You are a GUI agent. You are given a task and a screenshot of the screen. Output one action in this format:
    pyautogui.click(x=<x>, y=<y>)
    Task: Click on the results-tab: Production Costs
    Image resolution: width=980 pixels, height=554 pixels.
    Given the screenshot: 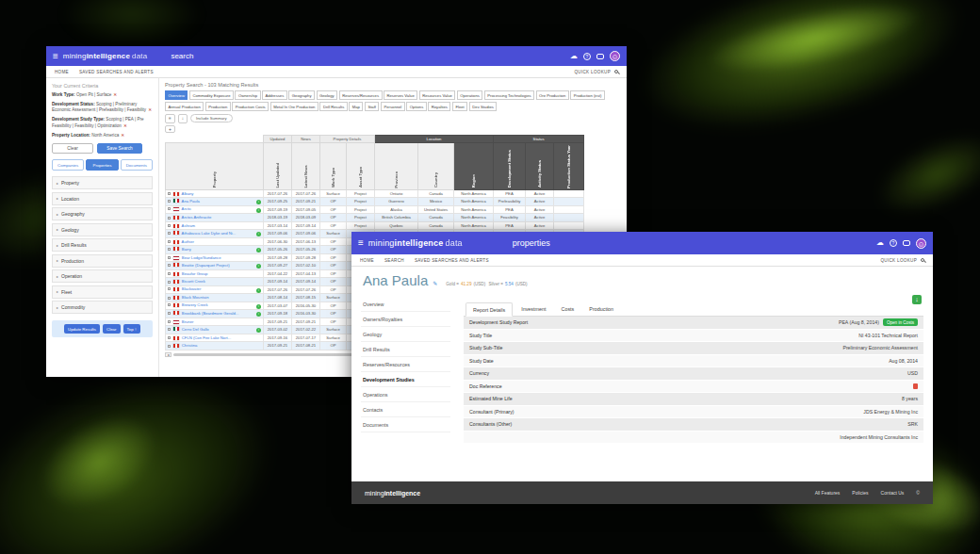 What is the action you would take?
    pyautogui.click(x=251, y=106)
    